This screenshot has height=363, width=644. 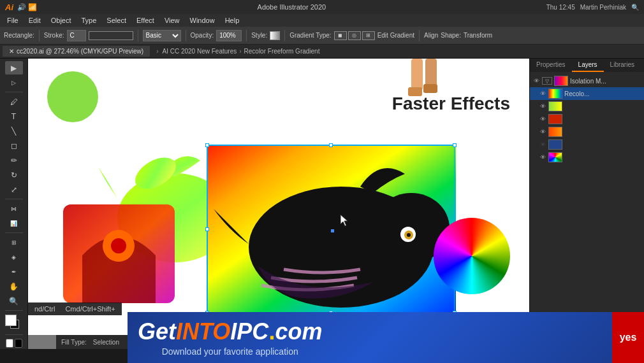 I want to click on gradient-point, so click(x=333, y=231).